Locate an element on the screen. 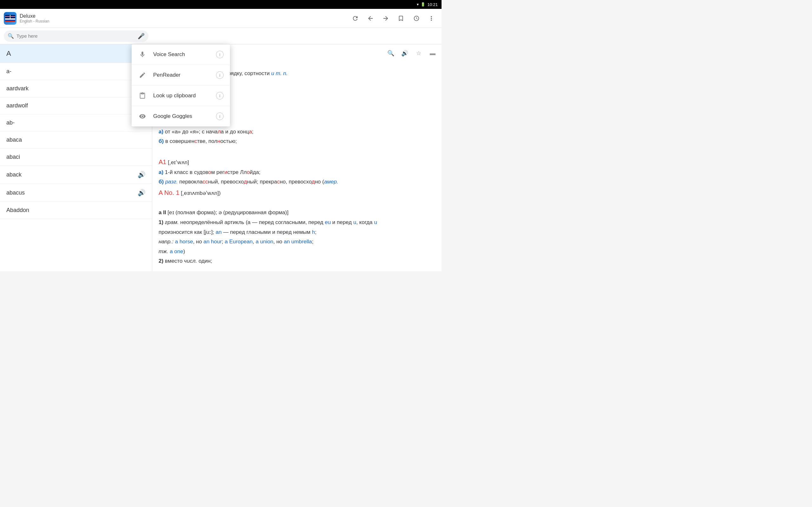 The width and height of the screenshot is (812, 507). microphone-icon: 🎤 is located at coordinates (141, 36).